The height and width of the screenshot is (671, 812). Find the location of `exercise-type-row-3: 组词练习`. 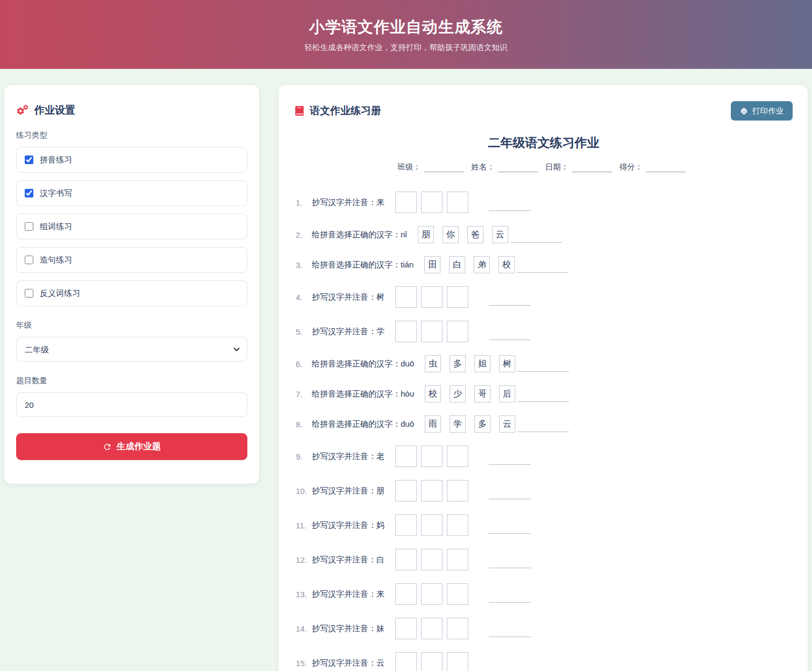

exercise-type-row-3: 组词练习 is located at coordinates (132, 227).